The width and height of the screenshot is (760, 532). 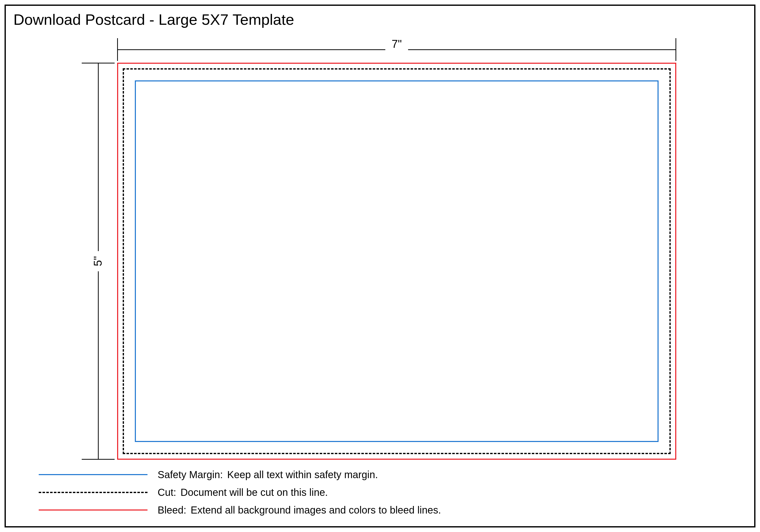 I want to click on legend: Safety Margin: Keep all text within safe…, so click(x=240, y=495).